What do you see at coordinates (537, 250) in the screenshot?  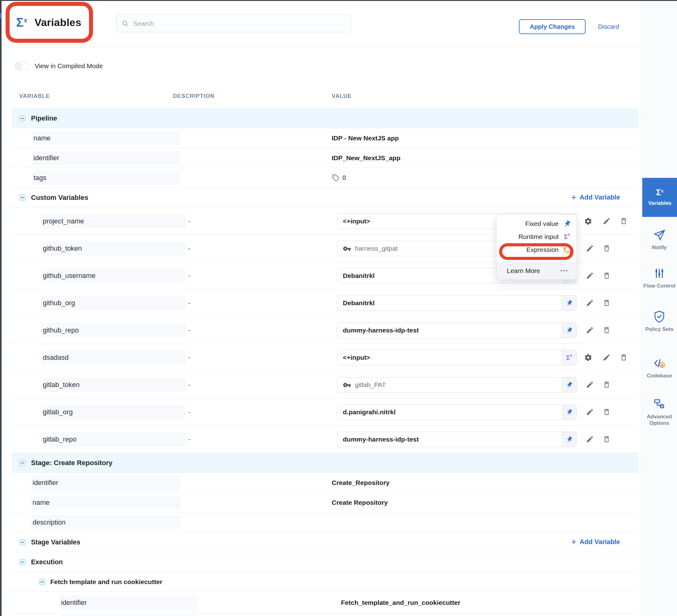 I see `menu-item-expression: Expression f(x)` at bounding box center [537, 250].